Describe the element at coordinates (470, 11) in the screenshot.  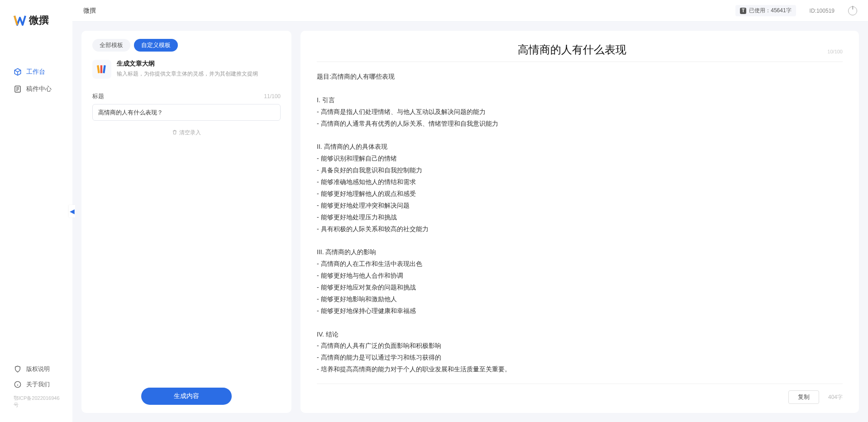
I see `header: 微撰 T 已使用：45641字 ID:100519` at that location.